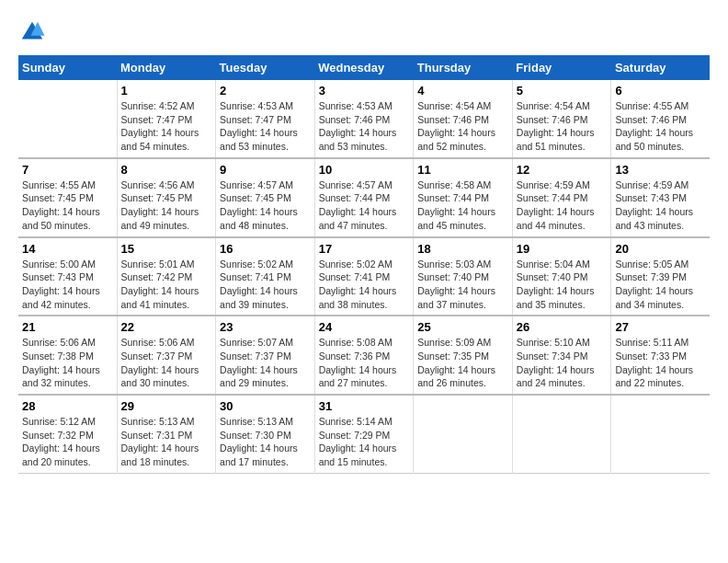  What do you see at coordinates (364, 442) in the screenshot?
I see `day-info: Sunrise: 5:14 AM Sunset: 7:29 PM Dayligh…` at bounding box center [364, 442].